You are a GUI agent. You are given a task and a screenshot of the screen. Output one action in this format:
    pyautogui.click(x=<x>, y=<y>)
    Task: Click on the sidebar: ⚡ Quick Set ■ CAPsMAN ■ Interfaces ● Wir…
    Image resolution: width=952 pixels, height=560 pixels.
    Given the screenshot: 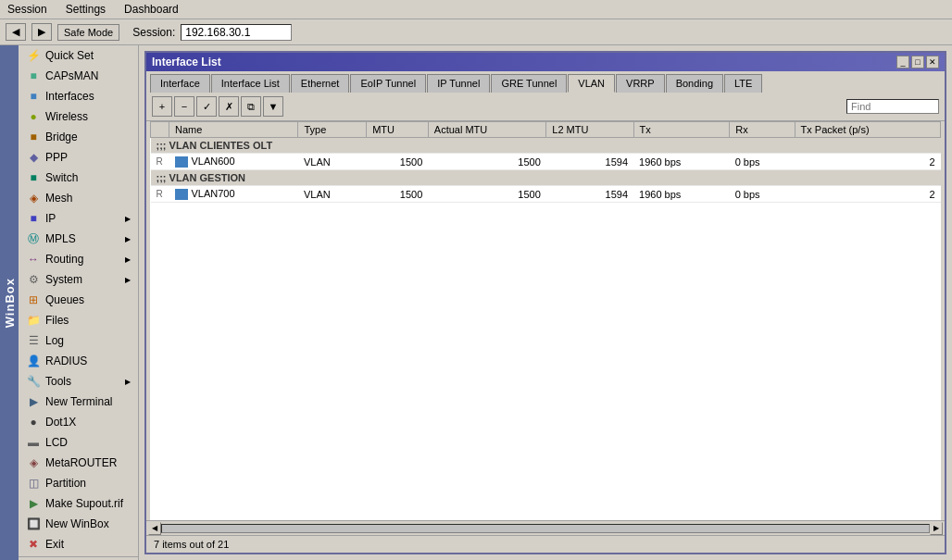 What is the action you would take?
    pyautogui.click(x=79, y=303)
    